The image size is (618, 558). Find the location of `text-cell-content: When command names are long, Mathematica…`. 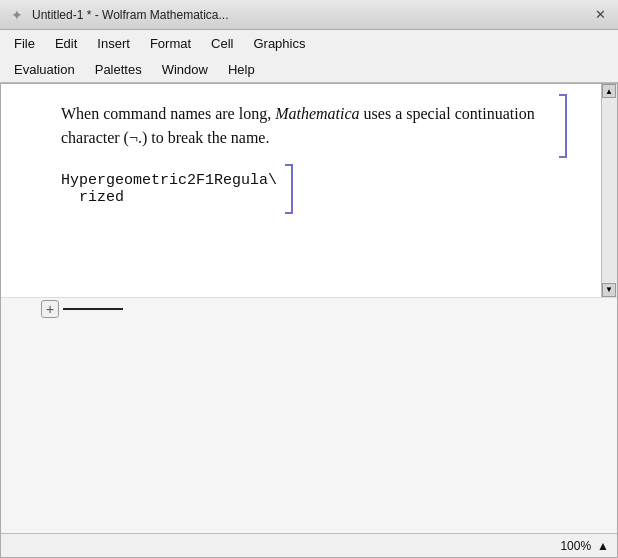

text-cell-content: When command names are long, Mathematica… is located at coordinates (306, 126).